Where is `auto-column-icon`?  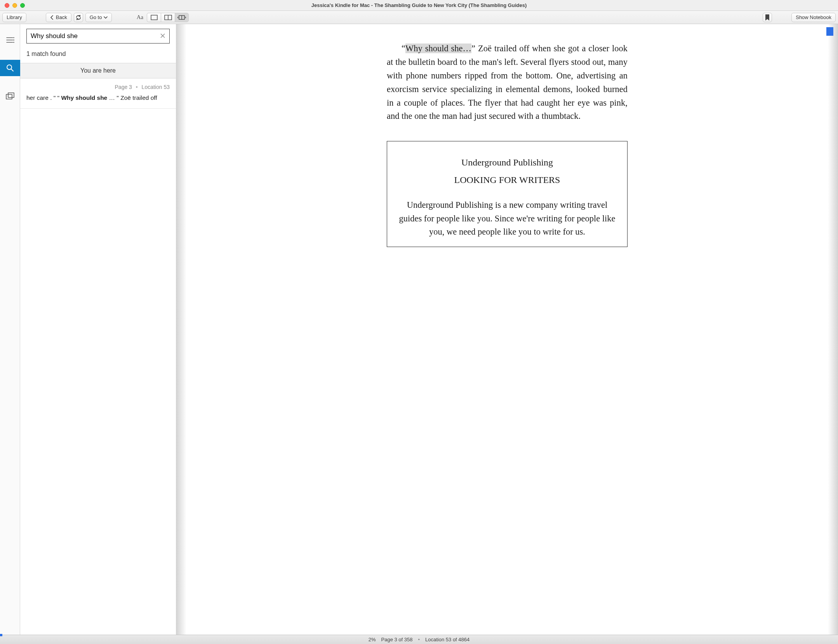
auto-column-icon is located at coordinates (182, 17).